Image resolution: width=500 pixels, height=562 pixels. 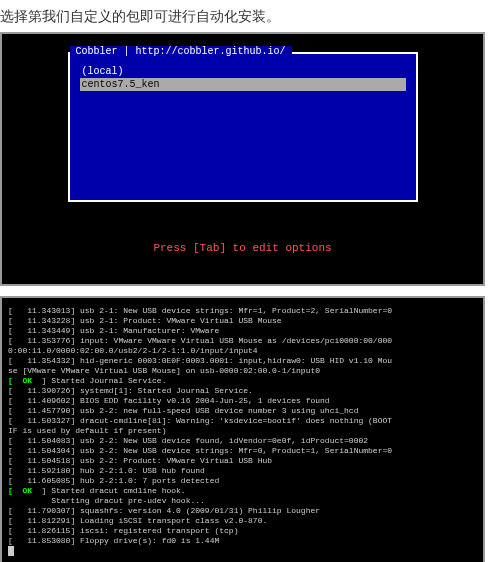 I want to click on page-description: 选择第我们自定义的包即可进行自动化安装。, so click(x=250, y=17).